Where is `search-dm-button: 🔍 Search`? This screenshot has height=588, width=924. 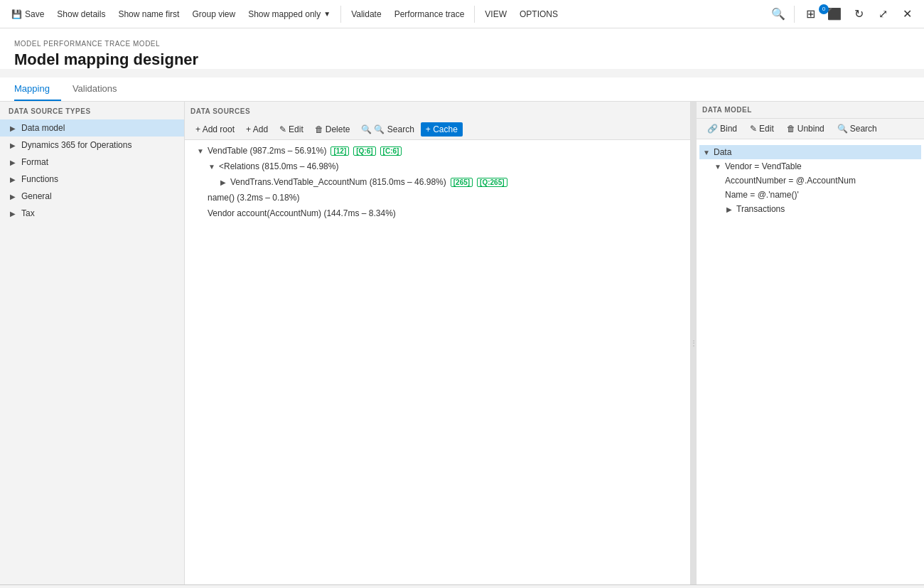
search-dm-button: 🔍 Search is located at coordinates (857, 129).